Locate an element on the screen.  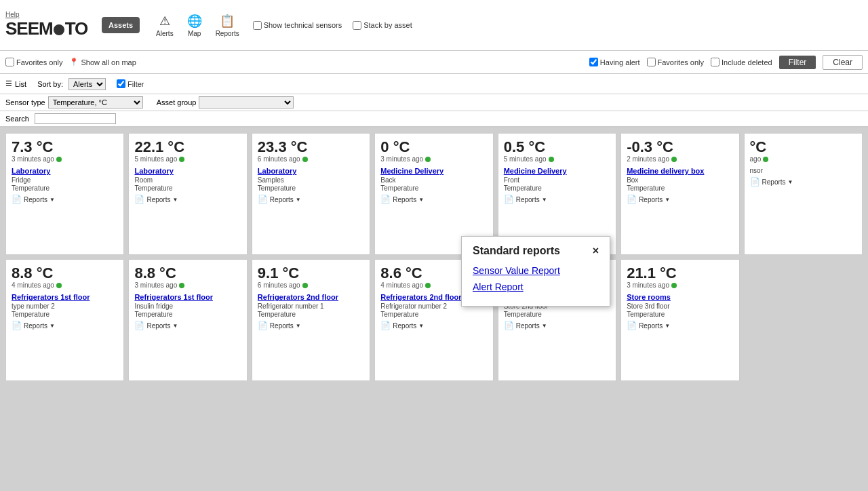
card-sublocation: Back is located at coordinates (434, 180).